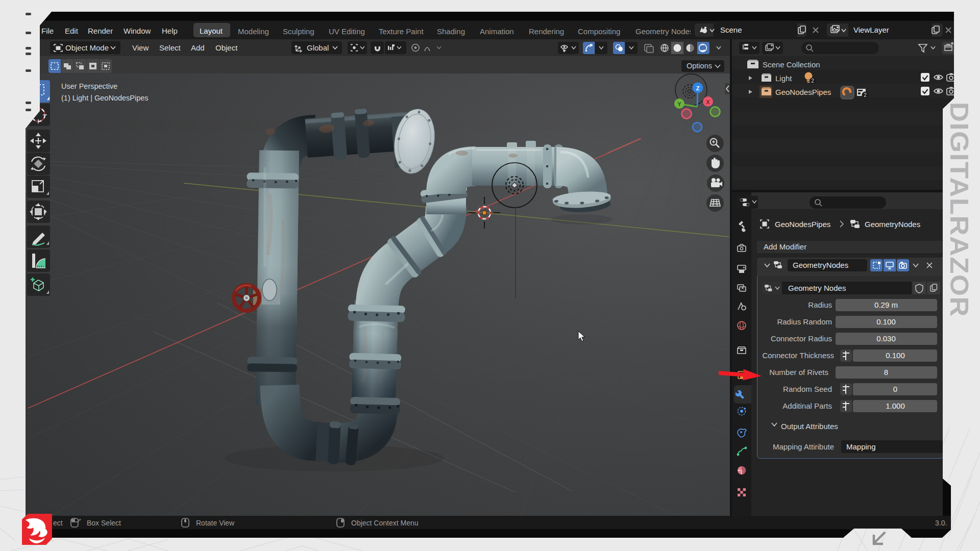  What do you see at coordinates (886, 372) in the screenshot?
I see `svg-text: 8` at bounding box center [886, 372].